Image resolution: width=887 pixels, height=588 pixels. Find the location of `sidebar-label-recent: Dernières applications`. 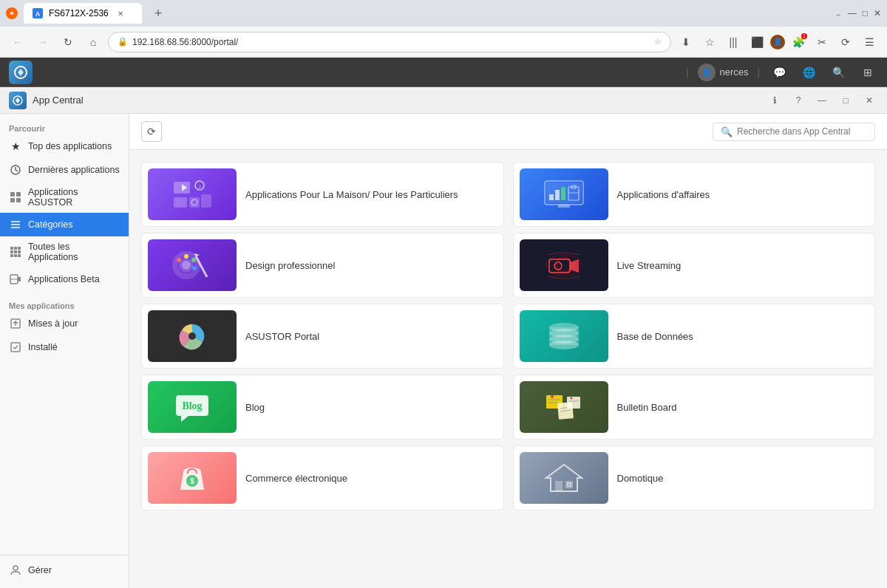

sidebar-label-recent: Dernières applications is located at coordinates (74, 170).